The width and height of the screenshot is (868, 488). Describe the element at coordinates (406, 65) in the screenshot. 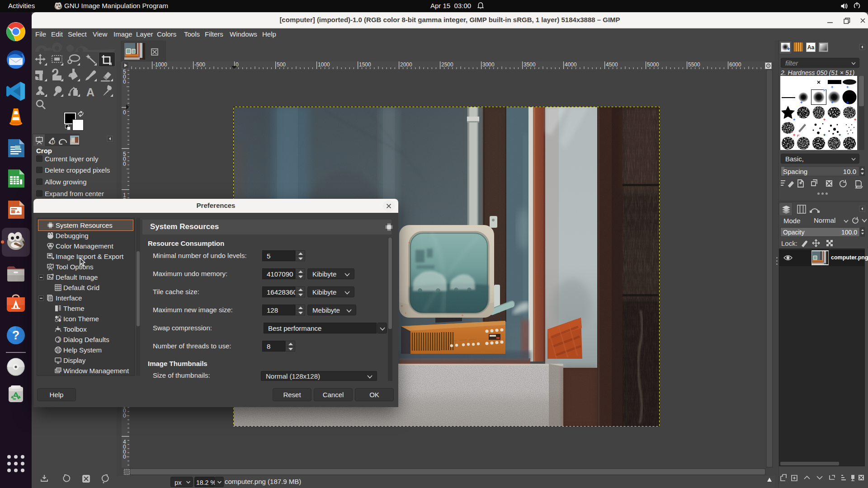

I see `svg-text: 2000` at that location.